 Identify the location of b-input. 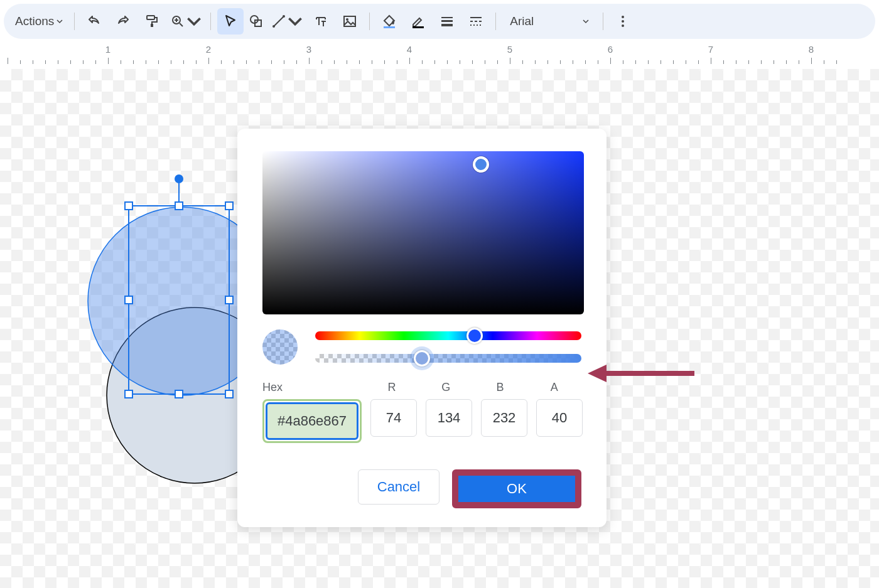
(504, 418).